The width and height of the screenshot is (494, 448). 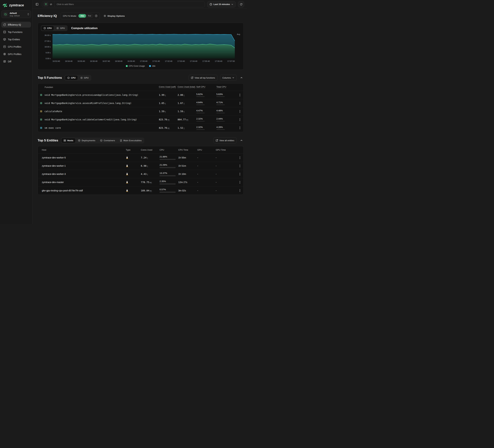 I want to click on entities-tab-hosts: Hosts, so click(x=68, y=141).